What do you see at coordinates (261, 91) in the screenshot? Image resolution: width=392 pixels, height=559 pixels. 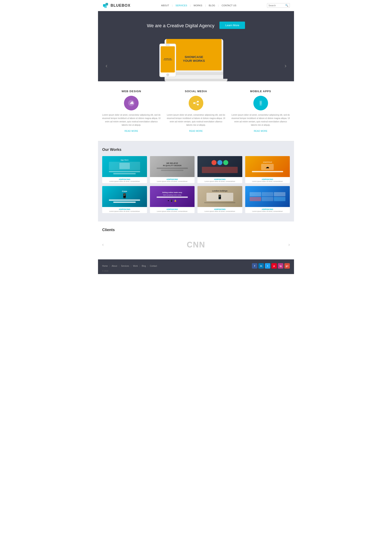 I see `service-title-mobile: MOBILE APPS` at bounding box center [261, 91].